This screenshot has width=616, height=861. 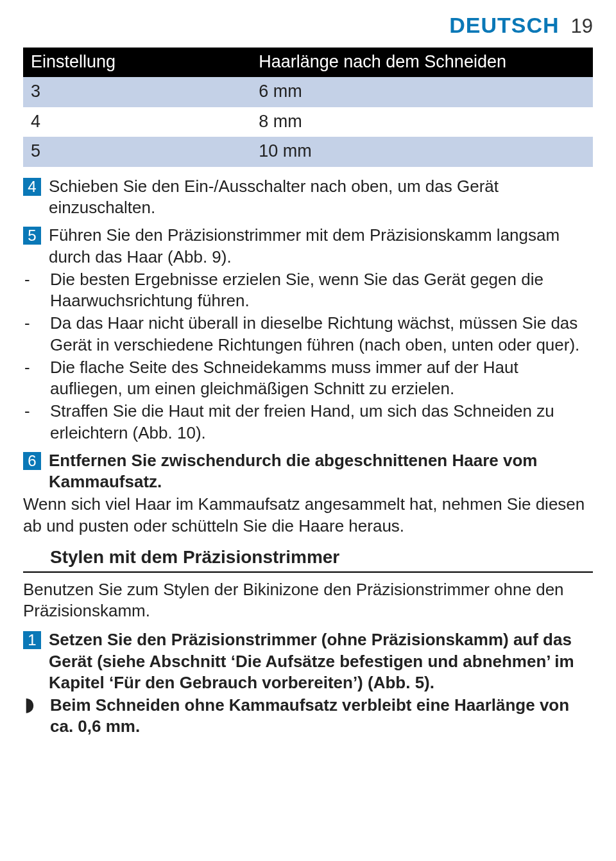 What do you see at coordinates (321, 379) in the screenshot?
I see `list-item-text: Die flache Seite des Schneidekamms muss …` at bounding box center [321, 379].